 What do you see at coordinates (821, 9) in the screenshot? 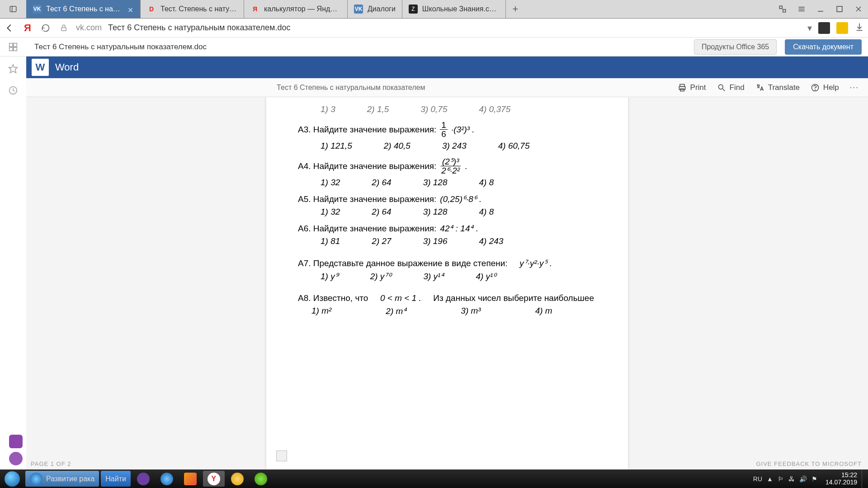
I see `minimize-button` at bounding box center [821, 9].